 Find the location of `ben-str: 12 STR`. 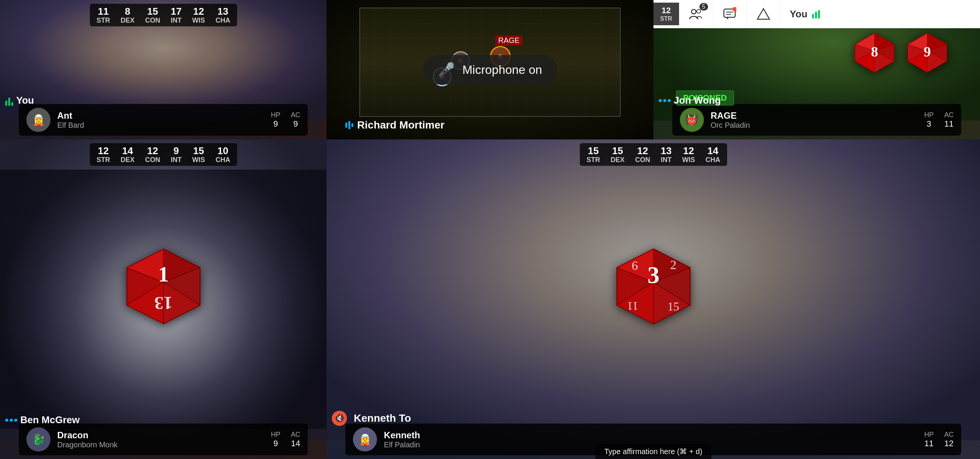

ben-str: 12 STR is located at coordinates (103, 155).